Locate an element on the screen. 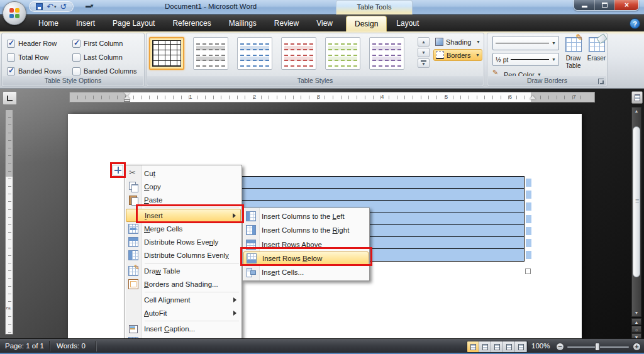 The image size is (644, 354). vertical-ruler-number: 2 is located at coordinates (8, 308).